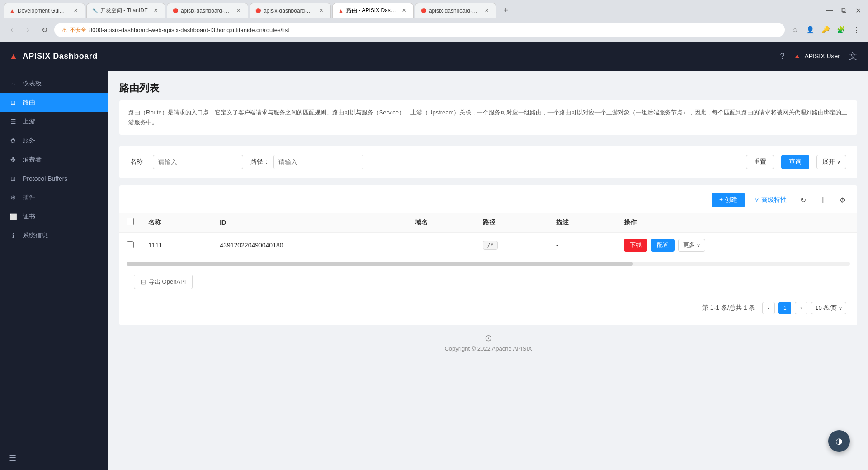 This screenshot has width=868, height=470. What do you see at coordinates (54, 217) in the screenshot?
I see `sidebar-item-cert: ⬜ 证书` at bounding box center [54, 217].